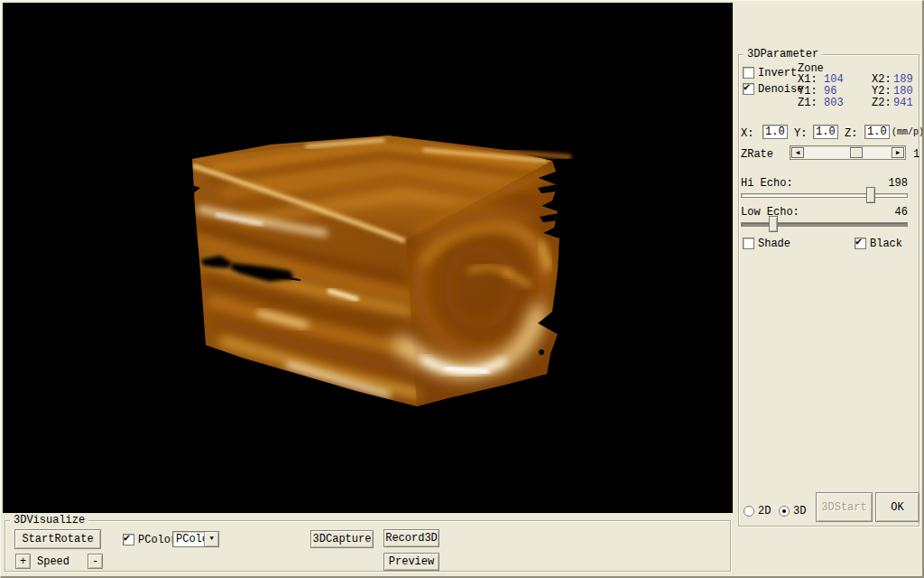  What do you see at coordinates (211, 539) in the screenshot?
I see `dropdown-arrow-icon: ▼` at bounding box center [211, 539].